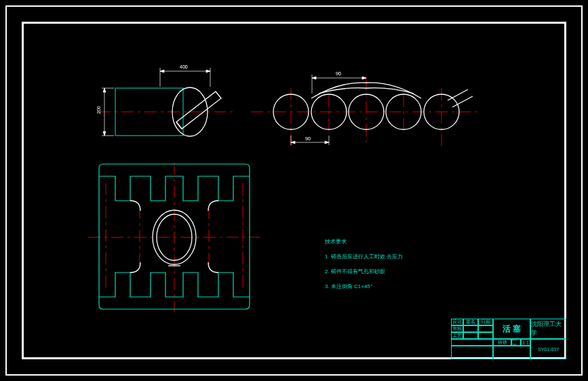 This screenshot has height=381, width=588. Describe the element at coordinates (502, 342) in the screenshot. I see `tb-material: 铸铁` at that location.